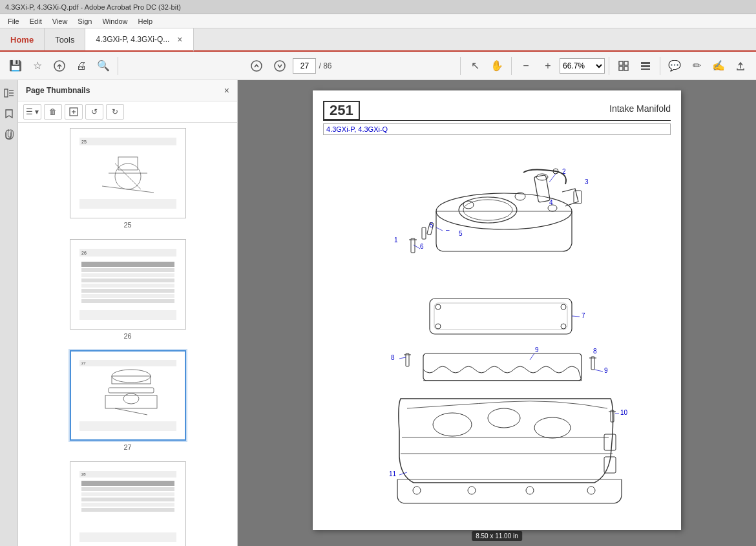 The width and height of the screenshot is (756, 546). Describe the element at coordinates (74, 112) in the screenshot. I see `panel-extract-button` at that location.